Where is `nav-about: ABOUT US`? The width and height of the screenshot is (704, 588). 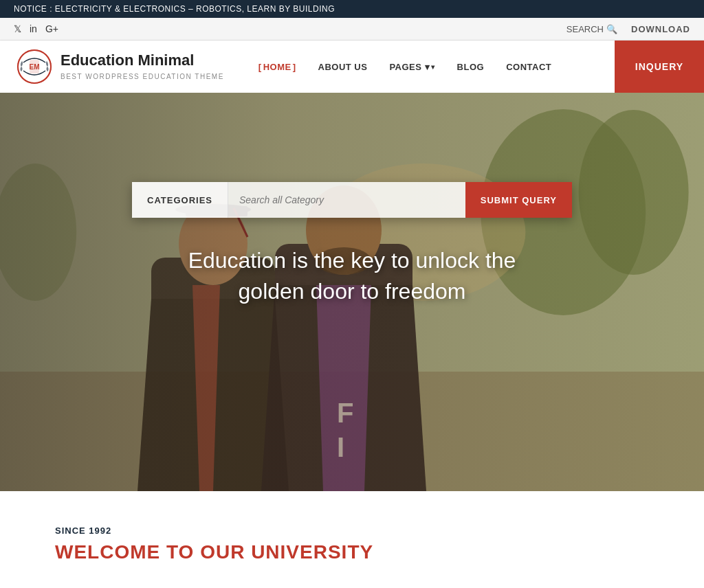
nav-about: ABOUT US is located at coordinates (343, 67).